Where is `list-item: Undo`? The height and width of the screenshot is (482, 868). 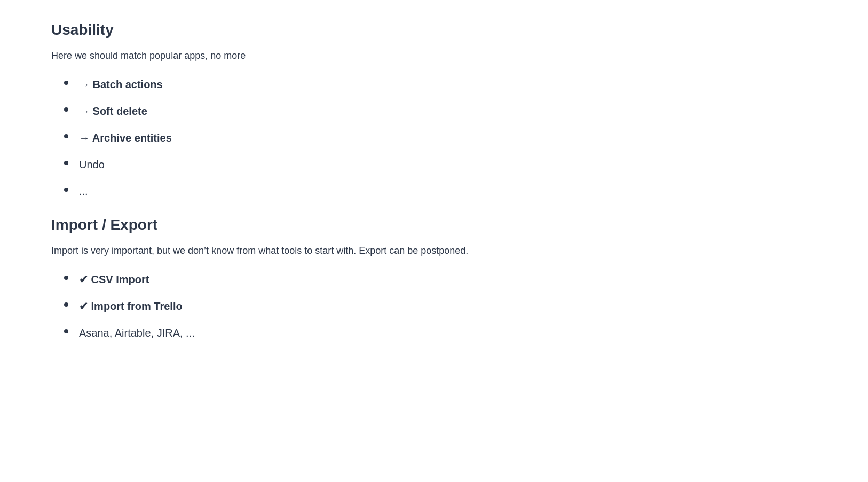 list-item: Undo is located at coordinates (440, 165).